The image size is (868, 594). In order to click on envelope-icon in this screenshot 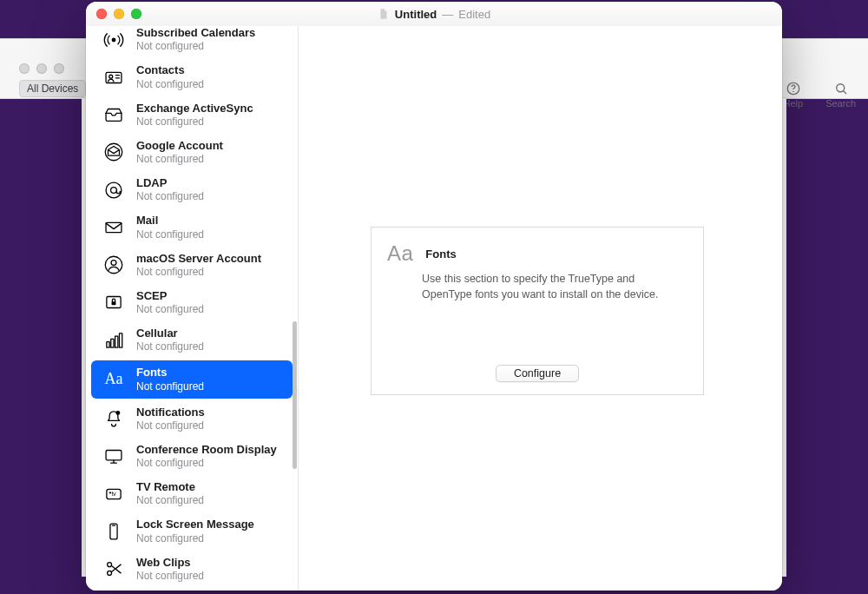, I will do `click(114, 228)`.